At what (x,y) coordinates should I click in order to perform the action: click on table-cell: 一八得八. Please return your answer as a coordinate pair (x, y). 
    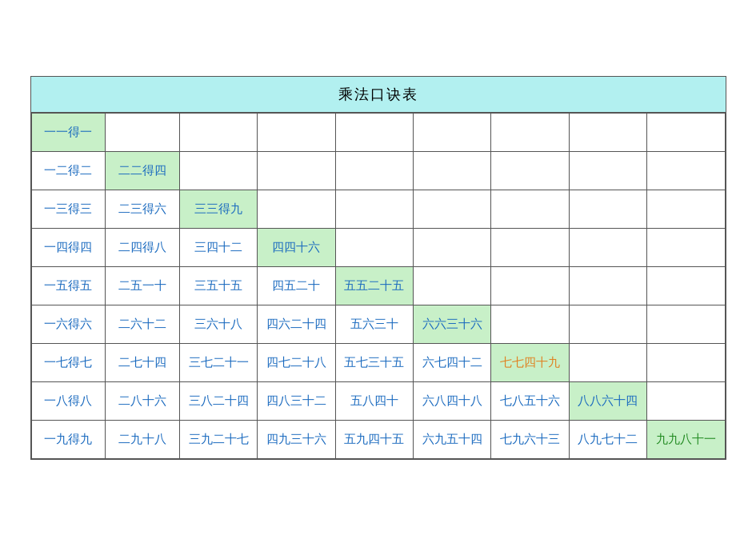
    Looking at the image, I should click on (69, 401).